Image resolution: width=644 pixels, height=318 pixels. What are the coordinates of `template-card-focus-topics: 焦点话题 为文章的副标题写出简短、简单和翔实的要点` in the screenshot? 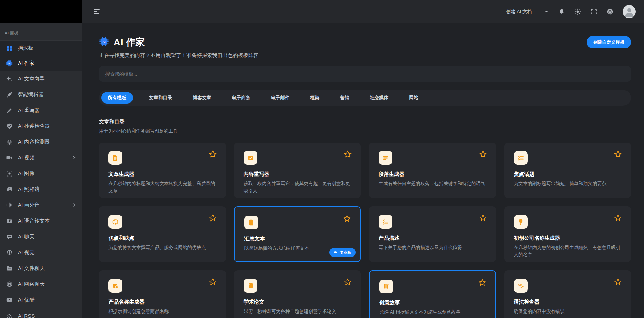 It's located at (568, 170).